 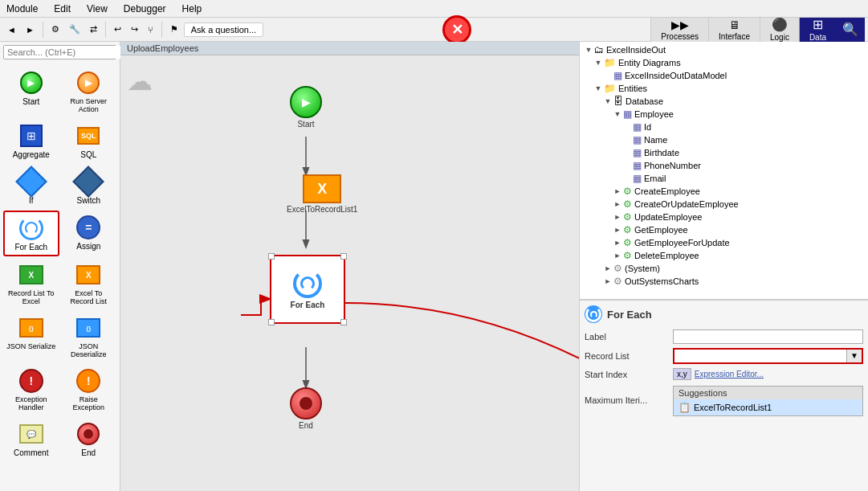 What do you see at coordinates (31, 30) in the screenshot?
I see `forward-button: ►` at bounding box center [31, 30].